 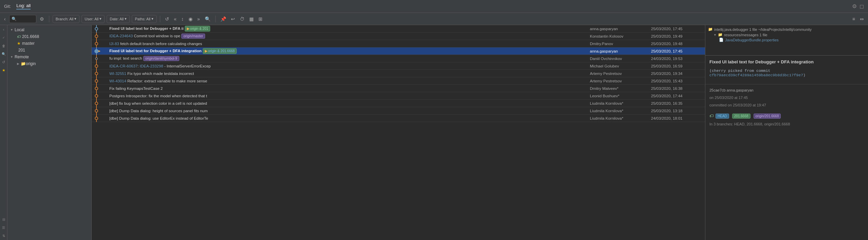 What do you see at coordinates (756, 75) in the screenshot?
I see `cherry-link: cfb79aecd39cf4289a1459ba8ec9b8d3bc17f9e7` at bounding box center [756, 75].